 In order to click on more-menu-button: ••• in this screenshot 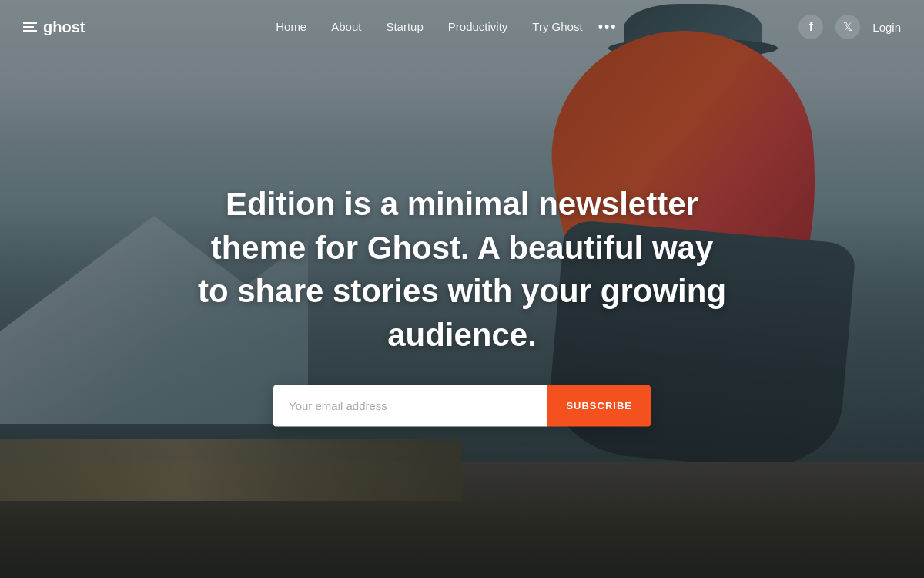, I will do `click(608, 27)`.